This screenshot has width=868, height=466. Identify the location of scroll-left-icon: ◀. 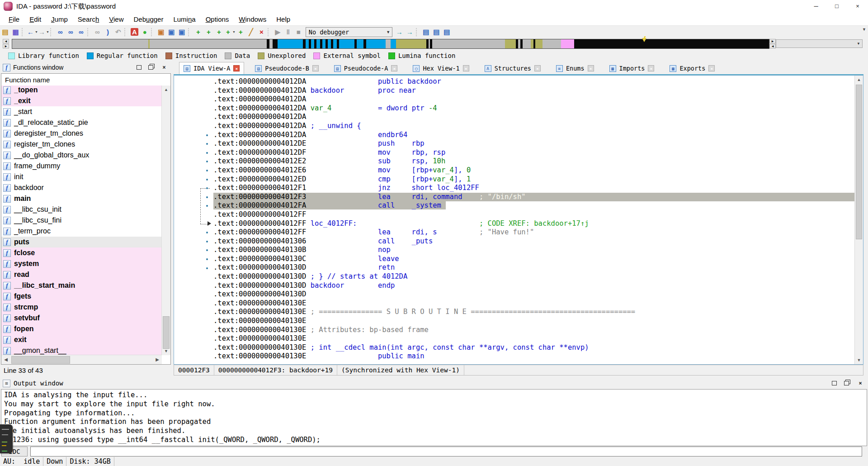
(6, 360).